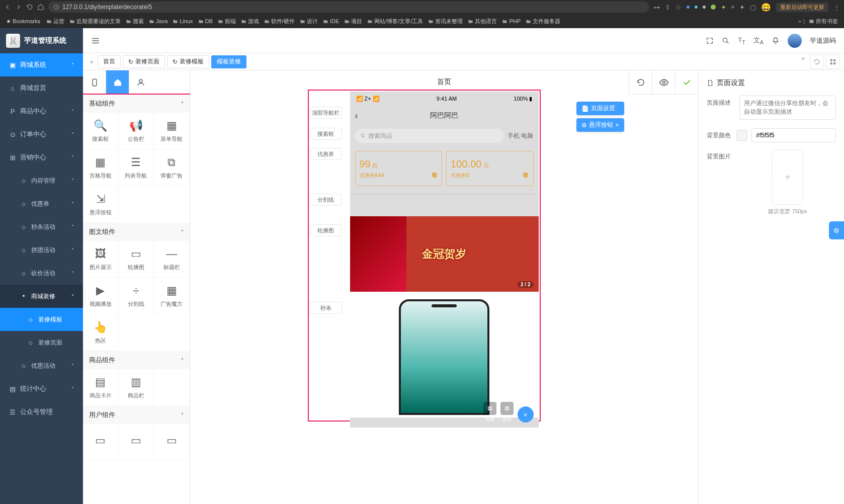 This screenshot has height=504, width=844. What do you see at coordinates (788, 177) in the screenshot?
I see `upload-box: +` at bounding box center [788, 177].